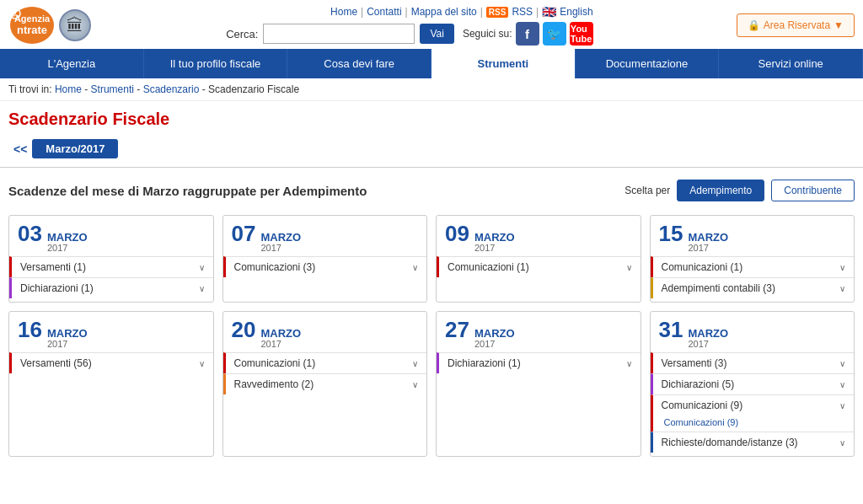 The height and width of the screenshot is (504, 863). What do you see at coordinates (325, 266) in the screenshot?
I see `dropdown-item: Comunicazioni (3) ∨` at bounding box center [325, 266].